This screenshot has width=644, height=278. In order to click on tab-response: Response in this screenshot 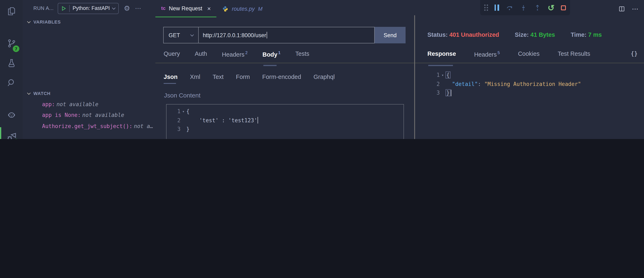, I will do `click(442, 56)`.